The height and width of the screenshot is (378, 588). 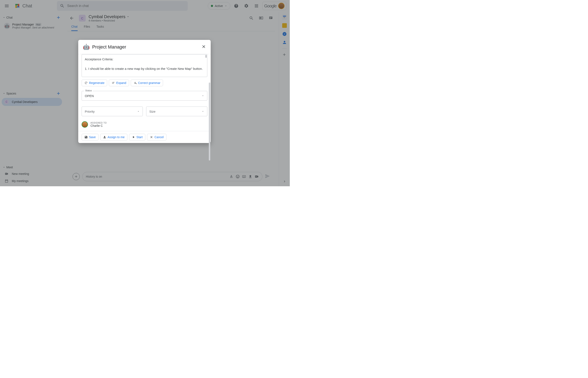 I want to click on person-icon, so click(x=105, y=137).